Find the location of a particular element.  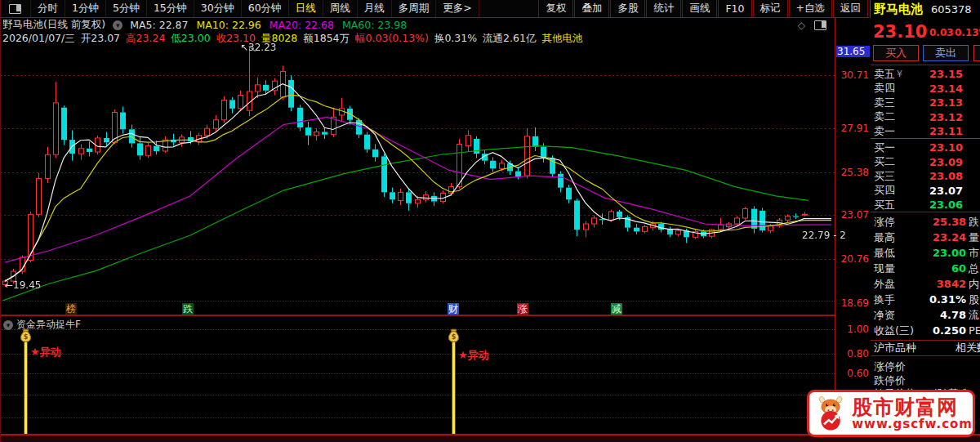

more-trade-button is located at coordinates (977, 53).